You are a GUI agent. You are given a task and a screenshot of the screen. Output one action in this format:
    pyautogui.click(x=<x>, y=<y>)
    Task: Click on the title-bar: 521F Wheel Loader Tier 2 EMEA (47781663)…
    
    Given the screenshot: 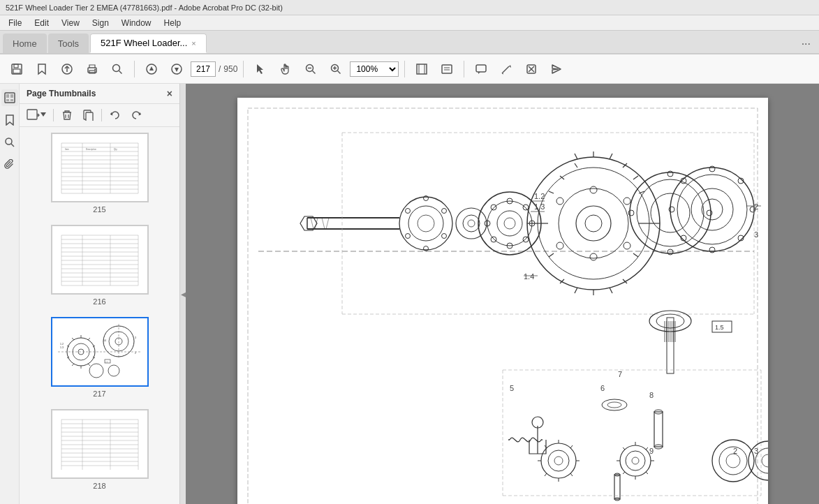 What is the action you would take?
    pyautogui.click(x=409, y=8)
    